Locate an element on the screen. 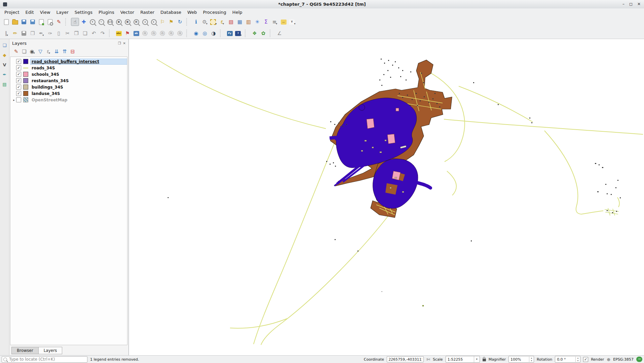  add-record-icon: ❒ is located at coordinates (33, 33).